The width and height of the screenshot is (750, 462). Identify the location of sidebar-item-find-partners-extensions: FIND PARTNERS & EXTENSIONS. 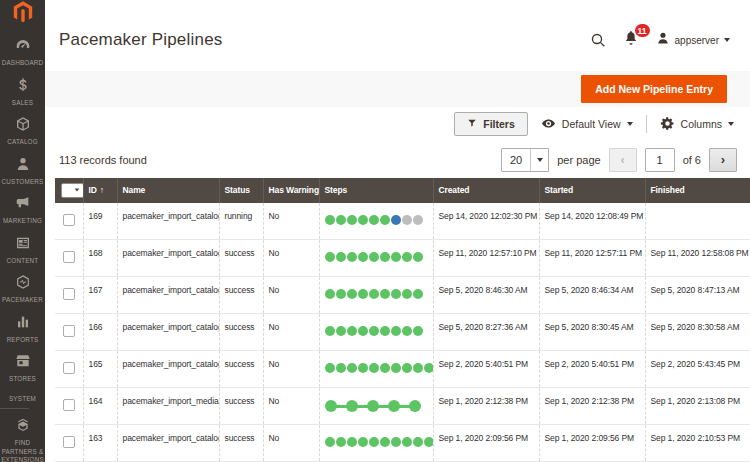
(22, 437).